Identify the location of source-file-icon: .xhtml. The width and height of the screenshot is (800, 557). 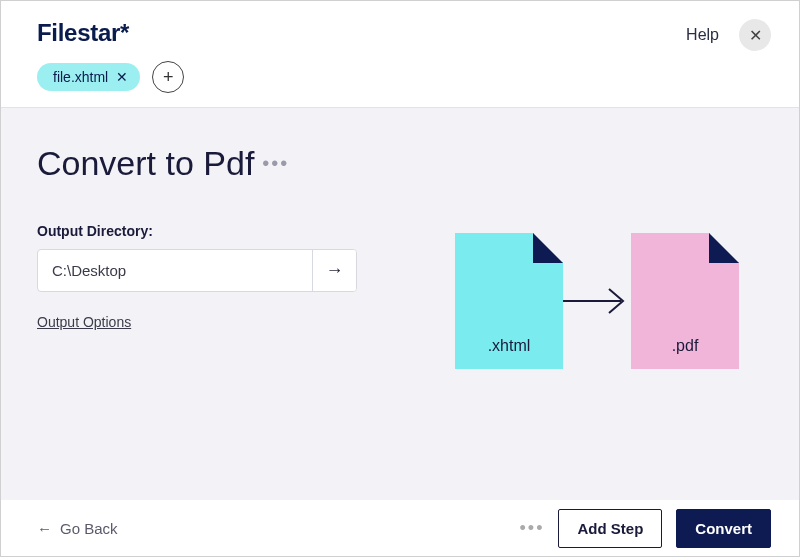
(509, 301).